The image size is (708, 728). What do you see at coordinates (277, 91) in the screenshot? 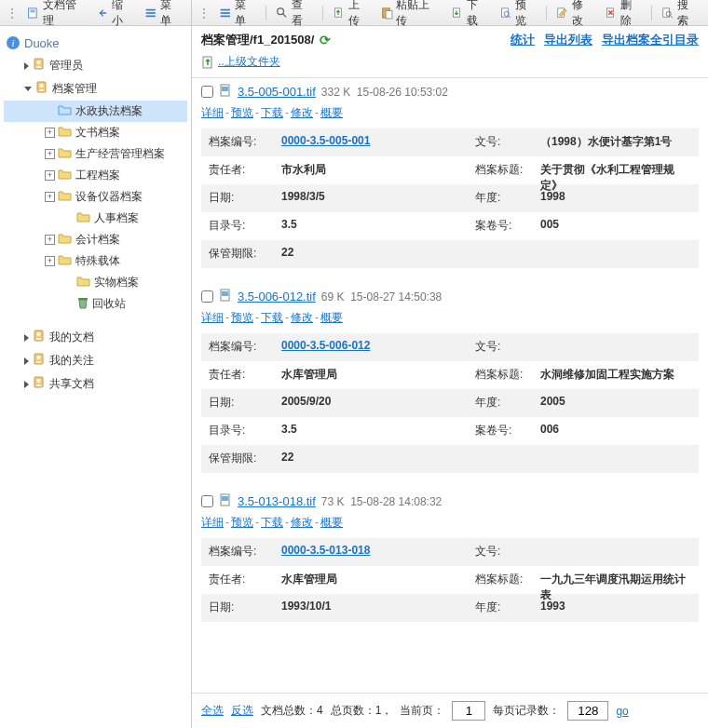
I see `file-name-link: 3.5-005-001.tif` at bounding box center [277, 91].